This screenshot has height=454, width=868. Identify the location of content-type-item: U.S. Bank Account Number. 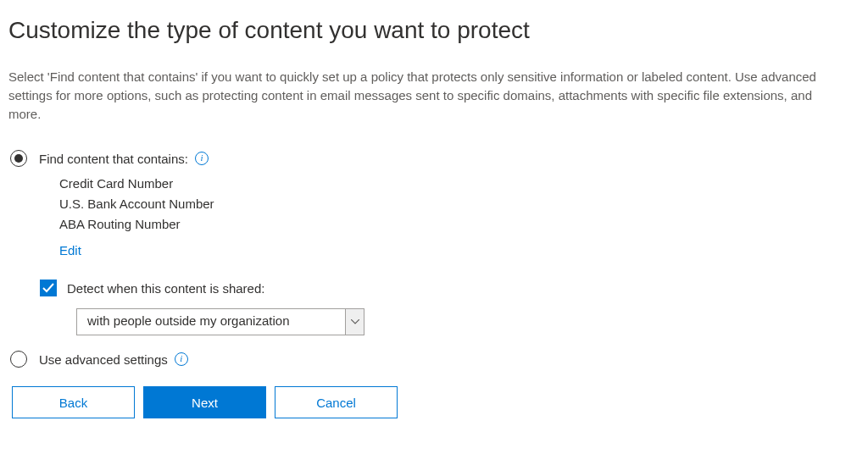
(459, 204).